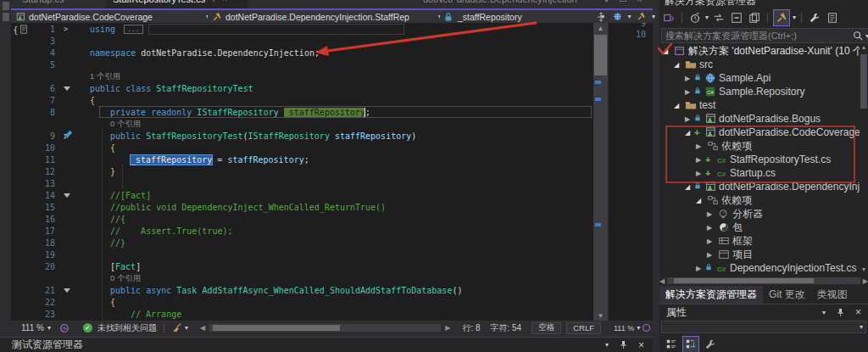  Describe the element at coordinates (754, 18) in the screenshot. I see `show-all-files-icon` at that location.